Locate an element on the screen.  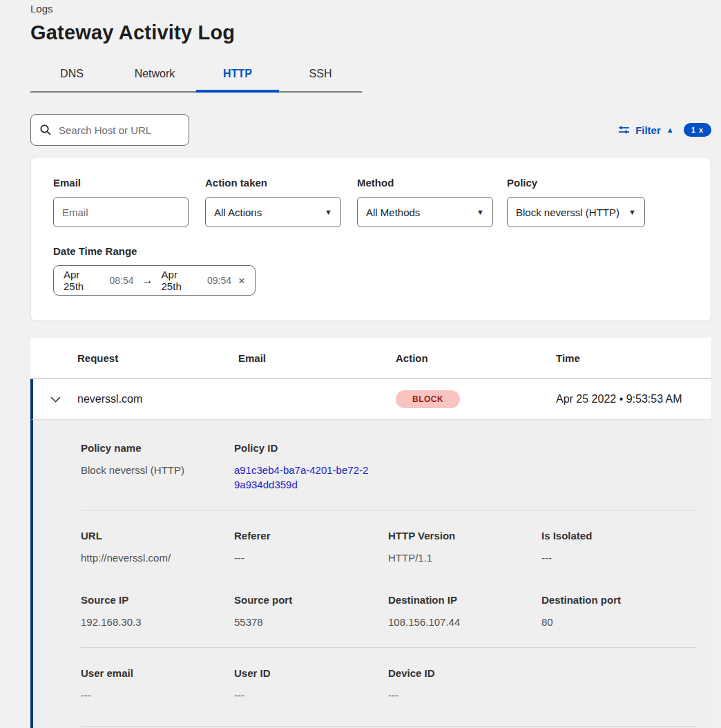
filter-toggle-button: Filter ▲ 1 x is located at coordinates (664, 130).